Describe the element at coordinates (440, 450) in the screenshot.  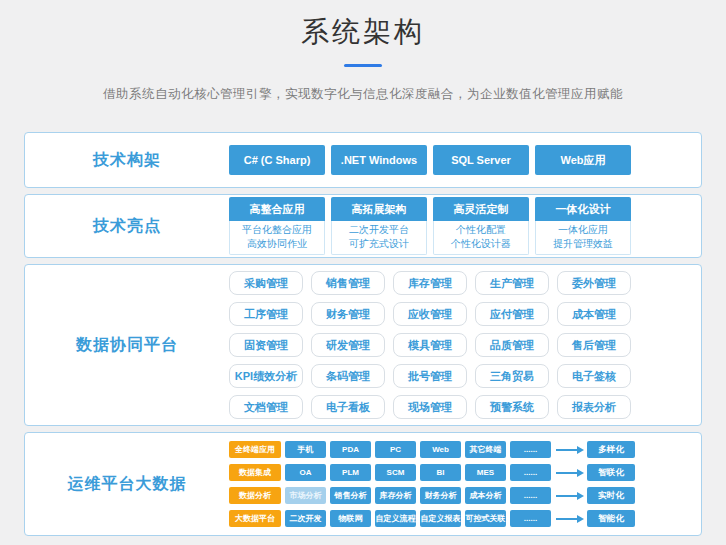
I see `bigdata-item-chip: Web` at that location.